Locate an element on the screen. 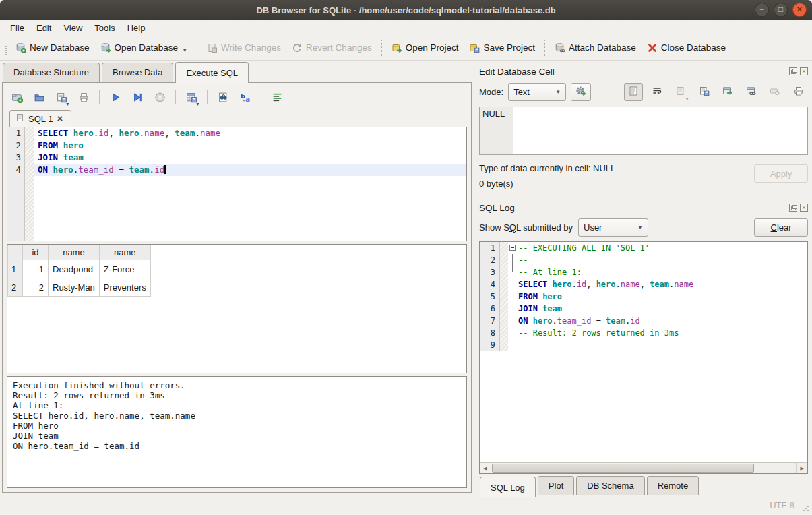 Image resolution: width=812 pixels, height=515 pixels. bottom-tab-sql-log: SQL Log is located at coordinates (508, 487).